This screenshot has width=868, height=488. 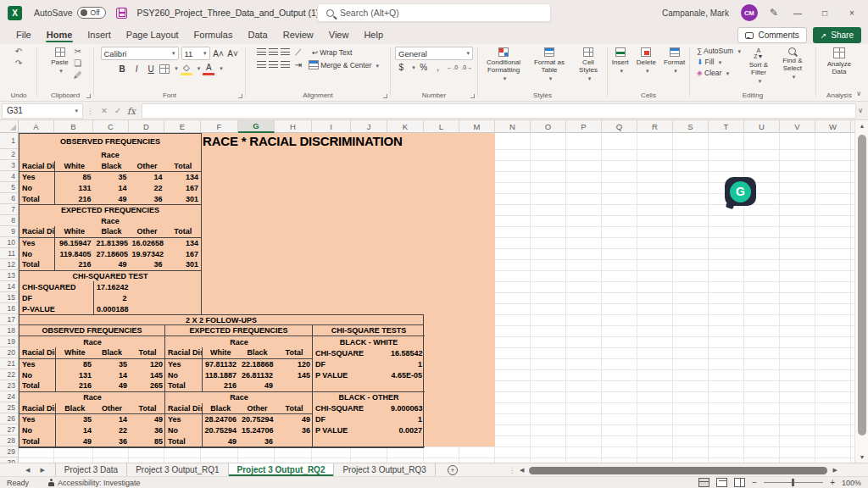 I want to click on paste-button: Paste▾, so click(x=59, y=61).